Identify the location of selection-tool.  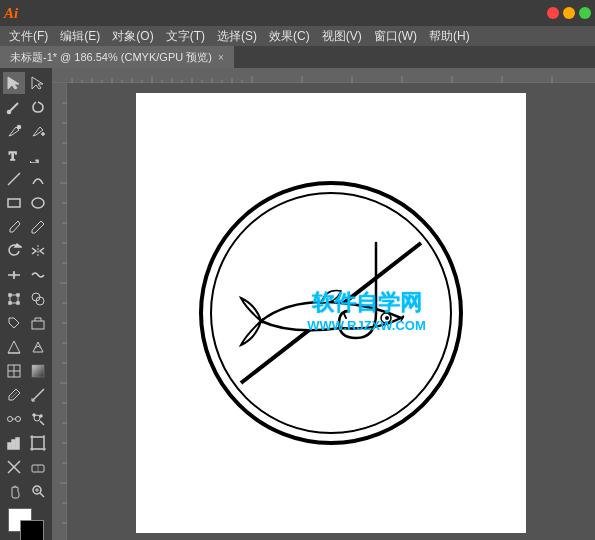
(14, 83).